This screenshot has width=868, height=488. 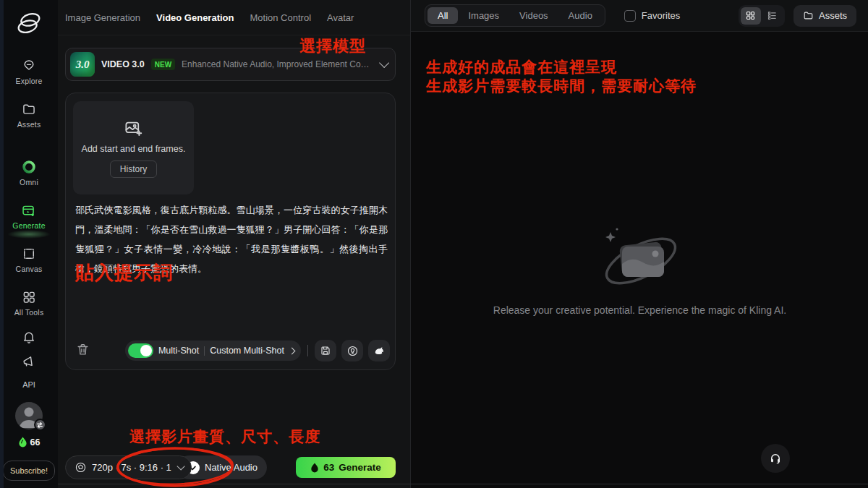 What do you see at coordinates (213, 351) in the screenshot?
I see `multi-shot-control: Multi-Shot Custom Multi-Shot` at bounding box center [213, 351].